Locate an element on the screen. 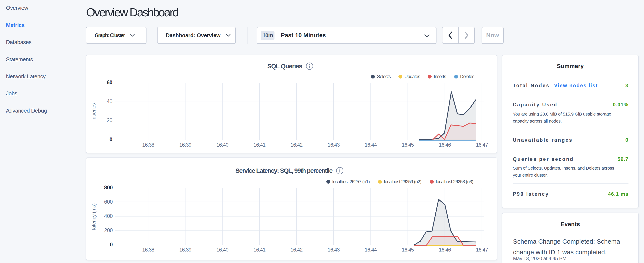 Image resolution: width=644 pixels, height=263 pixels. svg-text: 60 is located at coordinates (110, 82).